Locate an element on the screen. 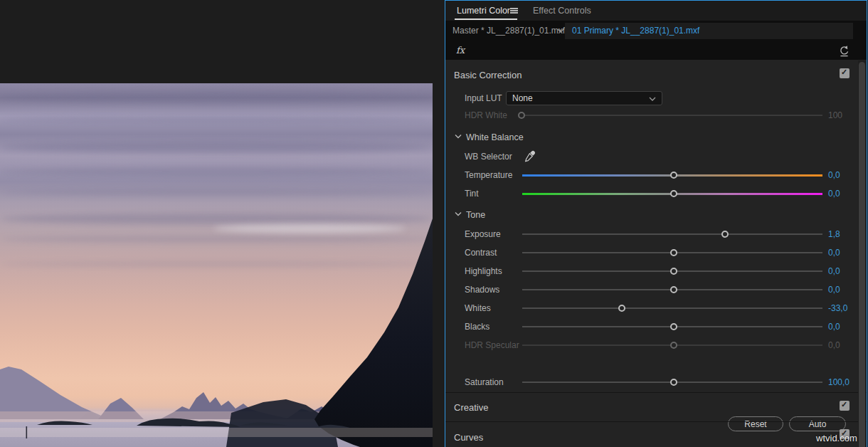  reset-button: Reset is located at coordinates (756, 424).